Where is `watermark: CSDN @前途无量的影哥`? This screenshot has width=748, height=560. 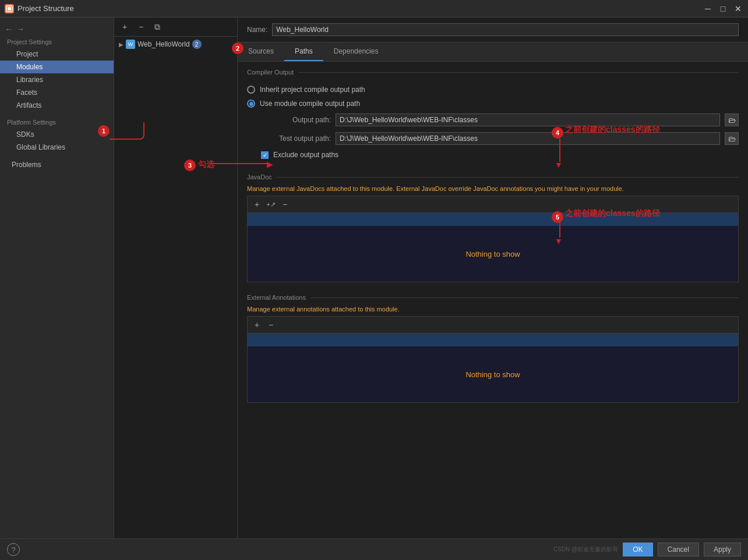 watermark: CSDN @前途无量的影哥 is located at coordinates (586, 550).